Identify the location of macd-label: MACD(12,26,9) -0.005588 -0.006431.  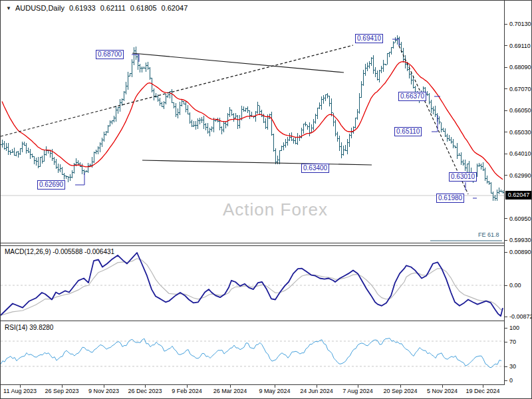
(60, 251).